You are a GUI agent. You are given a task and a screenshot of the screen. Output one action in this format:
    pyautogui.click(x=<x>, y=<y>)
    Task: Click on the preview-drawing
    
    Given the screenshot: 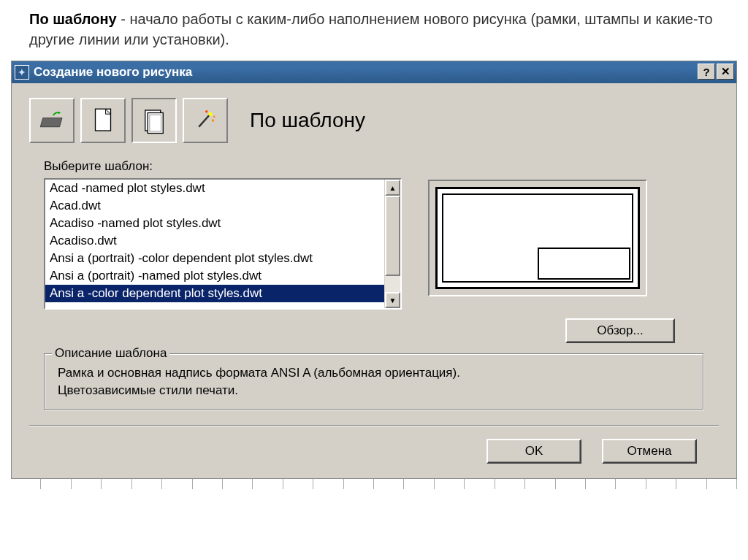 What is the action you would take?
    pyautogui.click(x=538, y=238)
    